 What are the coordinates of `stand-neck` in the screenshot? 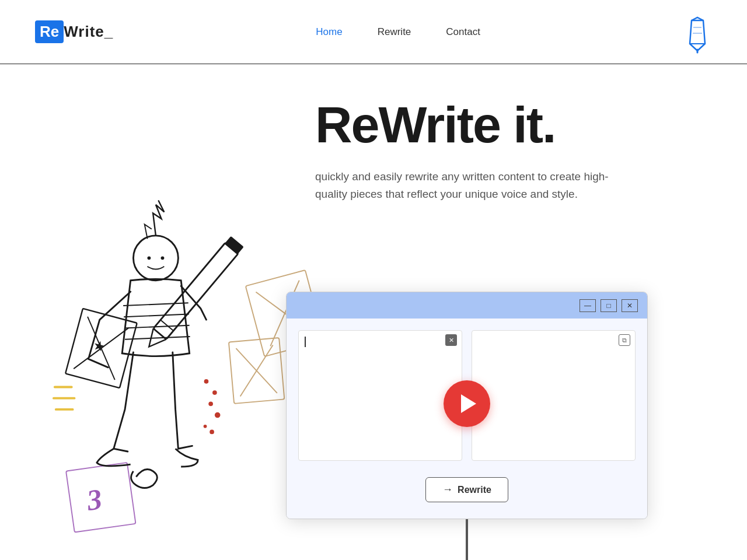 It's located at (467, 540).